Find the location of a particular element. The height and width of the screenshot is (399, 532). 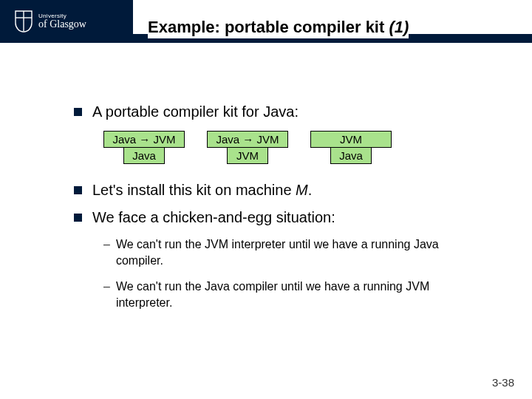

title-suffix: (1) is located at coordinates (399, 27).